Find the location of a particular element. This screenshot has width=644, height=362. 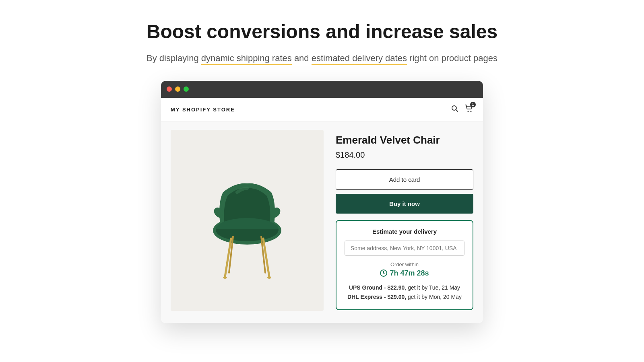

product-details: Emerald Velvet Chair $184.00 Add to card… is located at coordinates (405, 220).